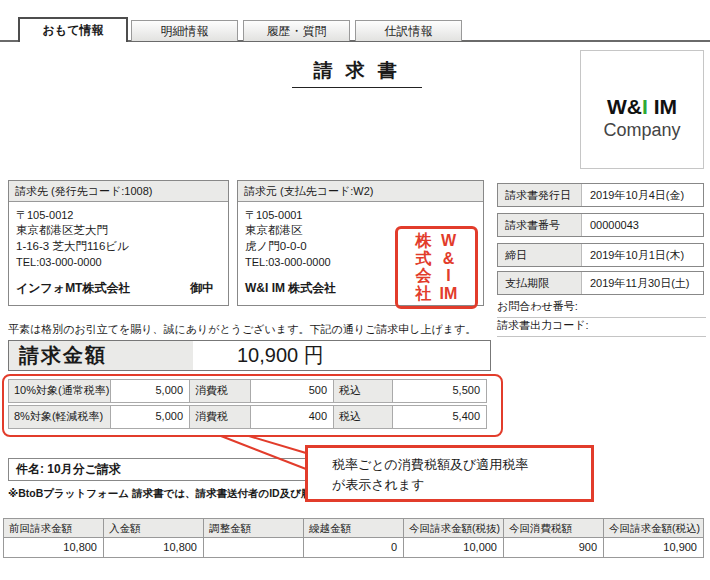  Describe the element at coordinates (74, 30) in the screenshot. I see `tab-label: おもて情報` at that location.